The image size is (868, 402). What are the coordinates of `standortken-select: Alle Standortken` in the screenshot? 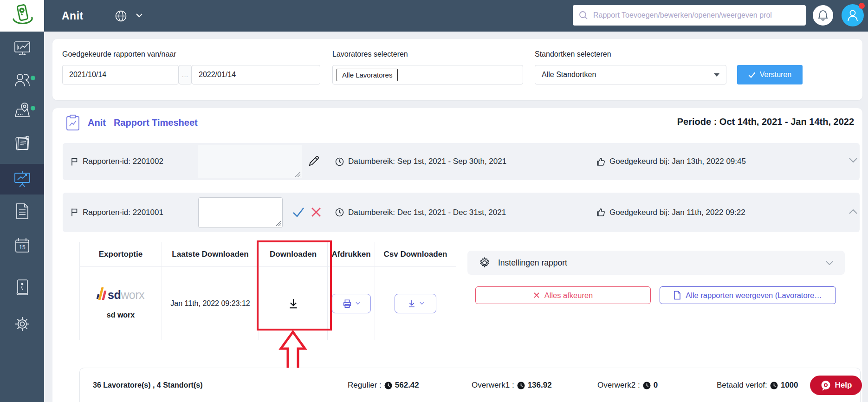 It's located at (630, 75).